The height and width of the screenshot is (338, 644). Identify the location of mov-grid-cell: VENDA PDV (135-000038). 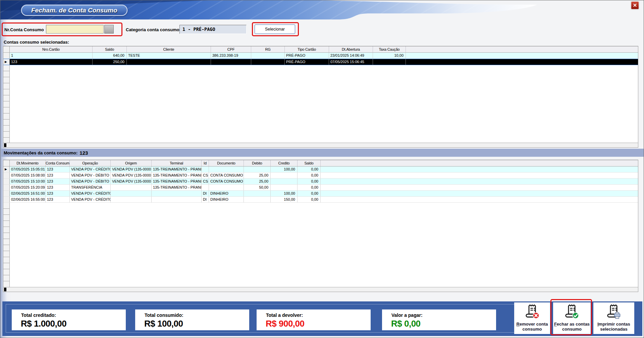
(131, 181).